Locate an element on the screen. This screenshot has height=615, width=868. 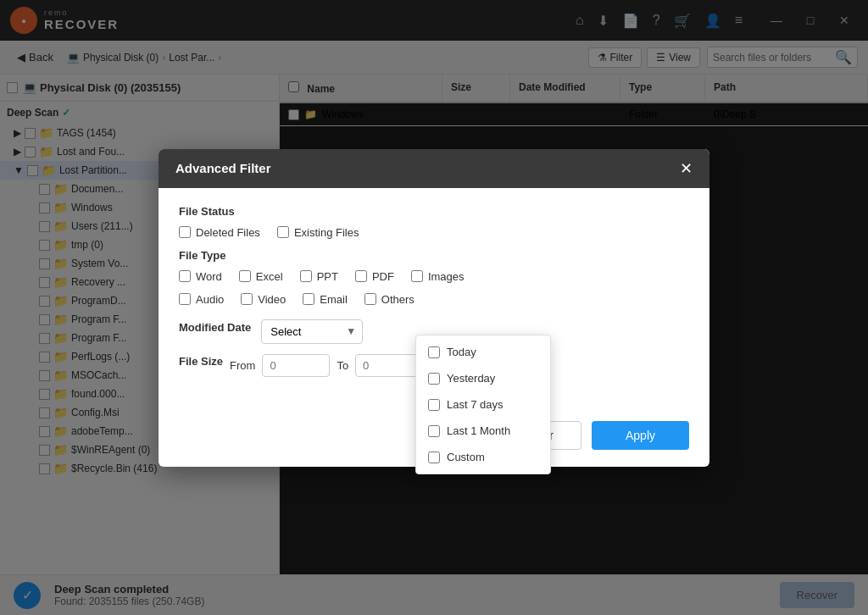
existing-files-option: Existing Files is located at coordinates (319, 232).